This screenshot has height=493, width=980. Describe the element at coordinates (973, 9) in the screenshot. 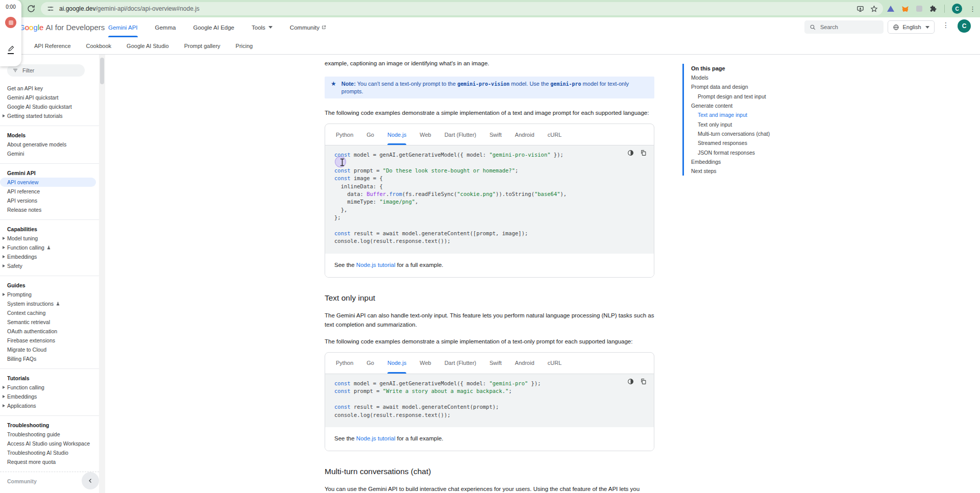

I see `browser-menu-icon: ⋮` at that location.